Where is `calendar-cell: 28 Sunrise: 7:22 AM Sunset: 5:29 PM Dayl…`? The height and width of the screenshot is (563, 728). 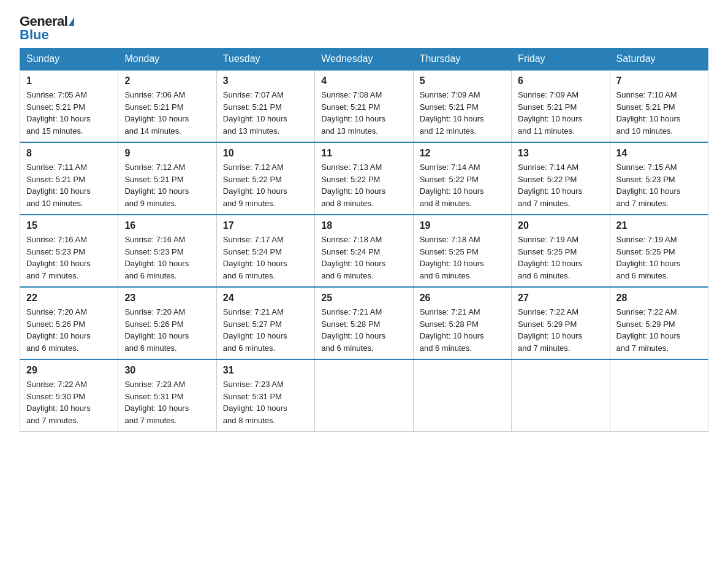
calendar-cell: 28 Sunrise: 7:22 AM Sunset: 5:29 PM Dayl… is located at coordinates (659, 323).